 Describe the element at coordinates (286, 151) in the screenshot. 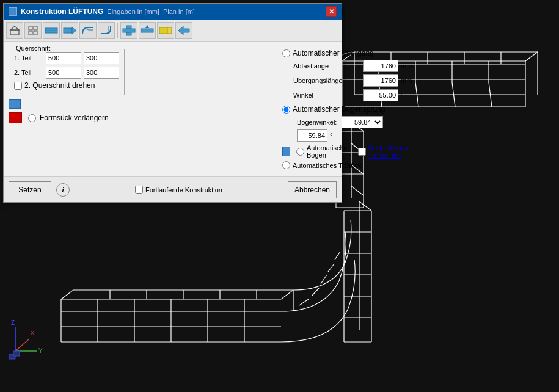

I see `bogen-icon-btn` at that location.